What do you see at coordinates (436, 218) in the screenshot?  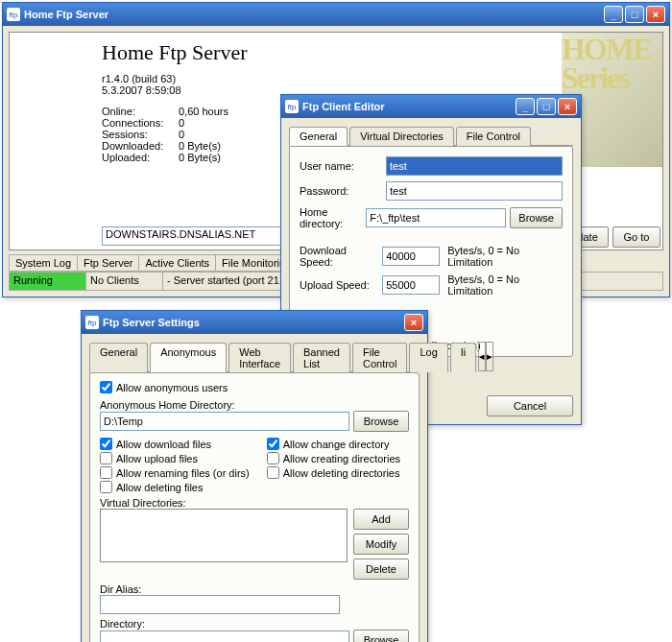 I see `homedir-input` at bounding box center [436, 218].